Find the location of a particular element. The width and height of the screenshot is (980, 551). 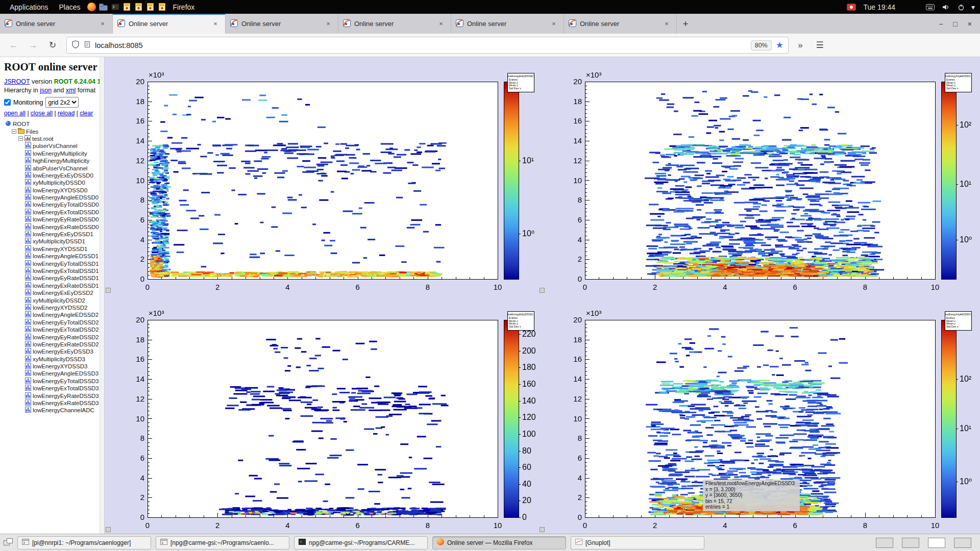

tree-action-link: close all is located at coordinates (42, 113).